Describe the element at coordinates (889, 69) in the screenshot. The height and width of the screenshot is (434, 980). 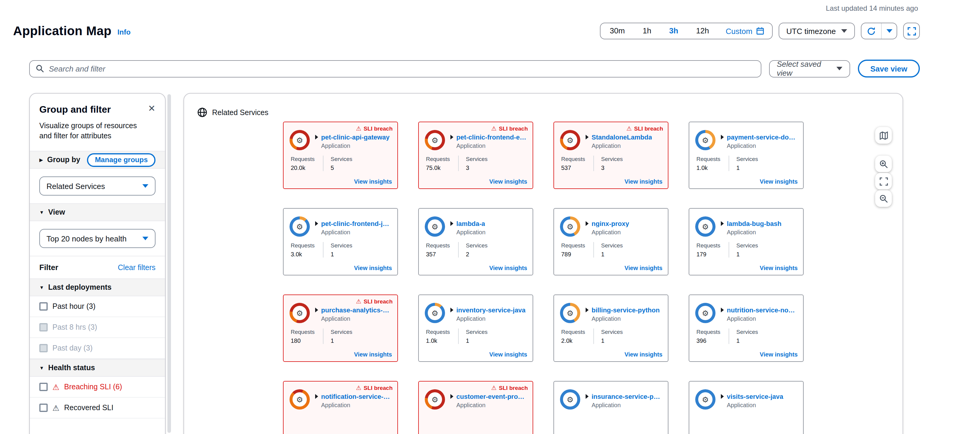
I see `save-view-button: Save view` at that location.